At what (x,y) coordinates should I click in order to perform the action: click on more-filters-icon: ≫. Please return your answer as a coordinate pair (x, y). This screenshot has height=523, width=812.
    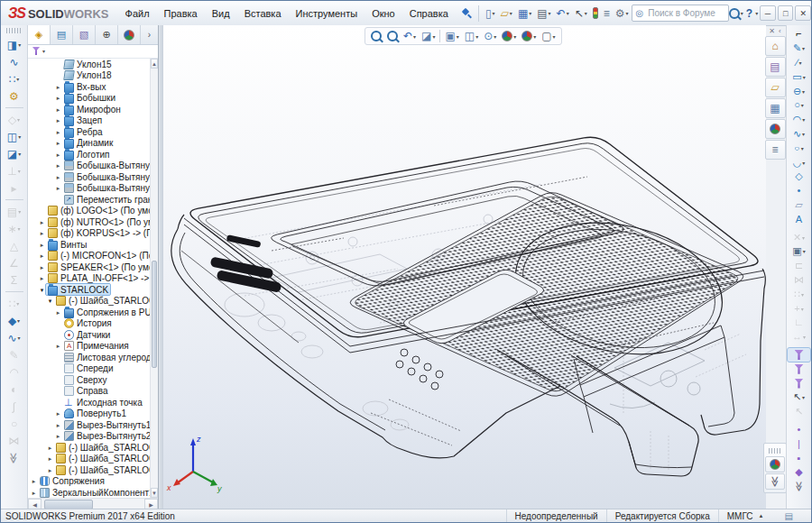
    Looking at the image, I should click on (799, 487).